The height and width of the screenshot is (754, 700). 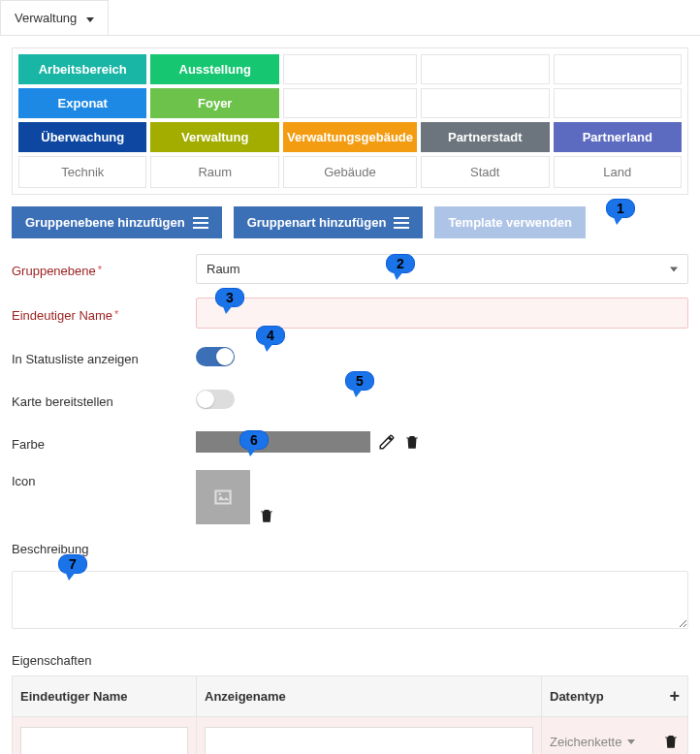 What do you see at coordinates (350, 600) in the screenshot?
I see `description-textarea` at bounding box center [350, 600].